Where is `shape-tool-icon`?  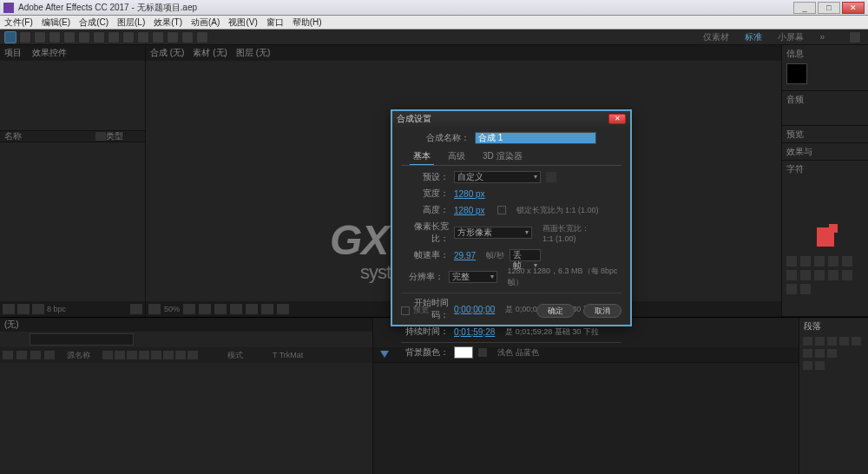 shape-tool-icon is located at coordinates (99, 37).